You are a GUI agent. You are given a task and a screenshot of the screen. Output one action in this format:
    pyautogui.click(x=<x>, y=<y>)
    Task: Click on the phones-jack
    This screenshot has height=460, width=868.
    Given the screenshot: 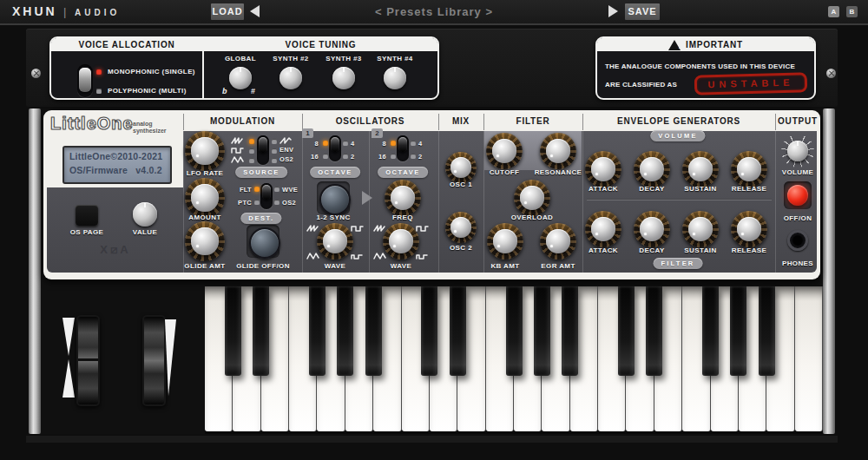 What is the action you would take?
    pyautogui.click(x=798, y=240)
    